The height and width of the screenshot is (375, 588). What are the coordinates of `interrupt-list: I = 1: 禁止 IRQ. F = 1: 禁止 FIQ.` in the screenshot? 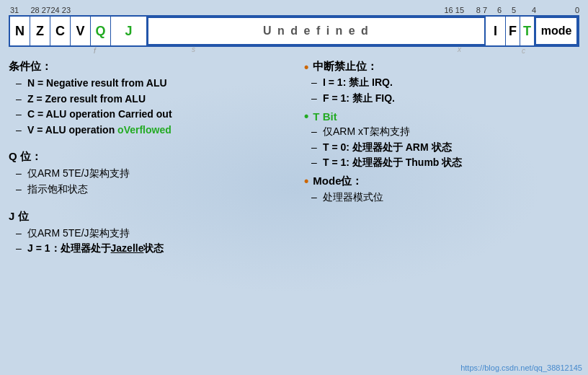 It's located at (442, 91).